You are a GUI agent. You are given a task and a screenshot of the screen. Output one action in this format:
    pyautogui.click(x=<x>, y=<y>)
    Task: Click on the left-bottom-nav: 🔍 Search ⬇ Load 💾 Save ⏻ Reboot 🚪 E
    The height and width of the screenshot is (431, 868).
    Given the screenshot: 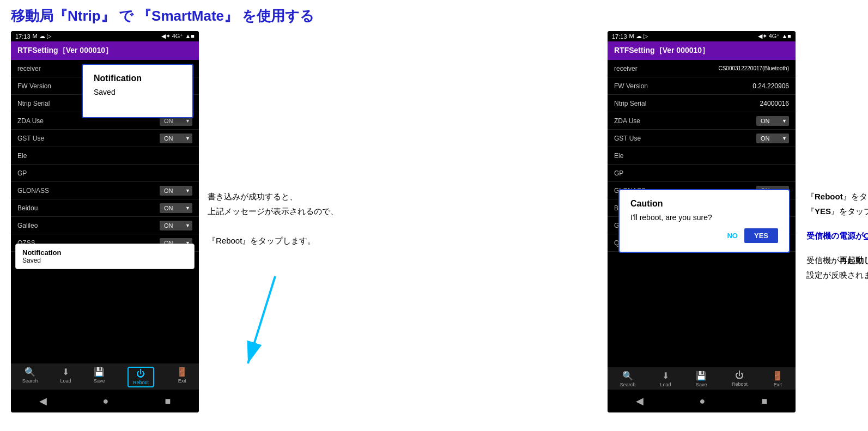 What is the action you would take?
    pyautogui.click(x=105, y=377)
    